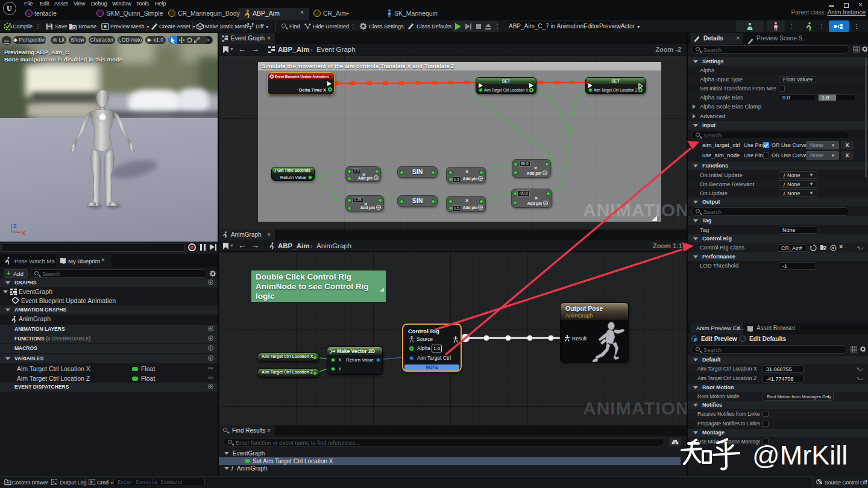  I want to click on svg-text: Z, so click(15, 226).